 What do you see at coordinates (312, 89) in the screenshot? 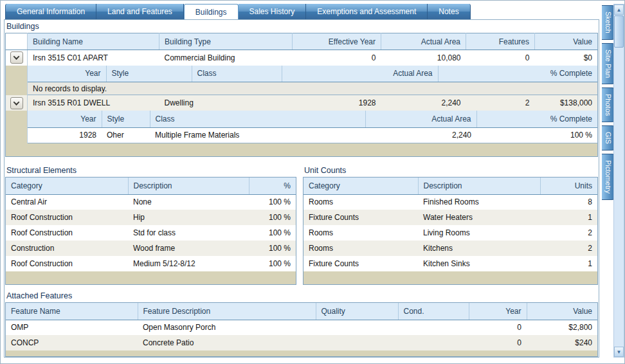
I see `no-records-text: No records to display.` at bounding box center [312, 89].